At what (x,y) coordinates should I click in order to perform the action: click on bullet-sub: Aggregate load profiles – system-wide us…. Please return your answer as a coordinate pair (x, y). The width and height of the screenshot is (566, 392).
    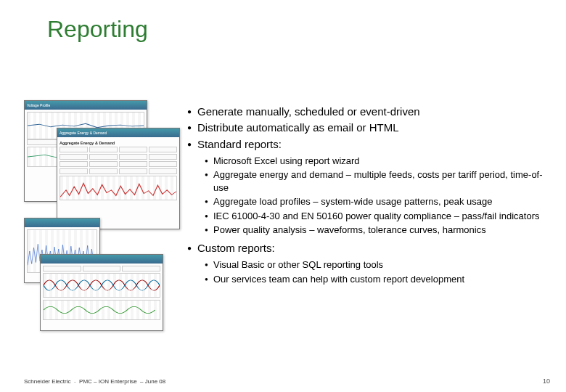
    Looking at the image, I should click on (377, 202).